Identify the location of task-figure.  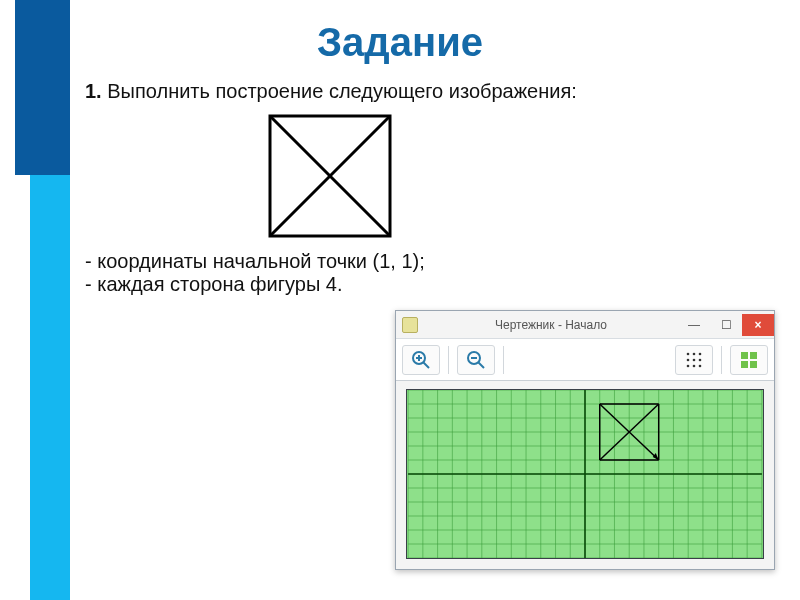
(522, 178).